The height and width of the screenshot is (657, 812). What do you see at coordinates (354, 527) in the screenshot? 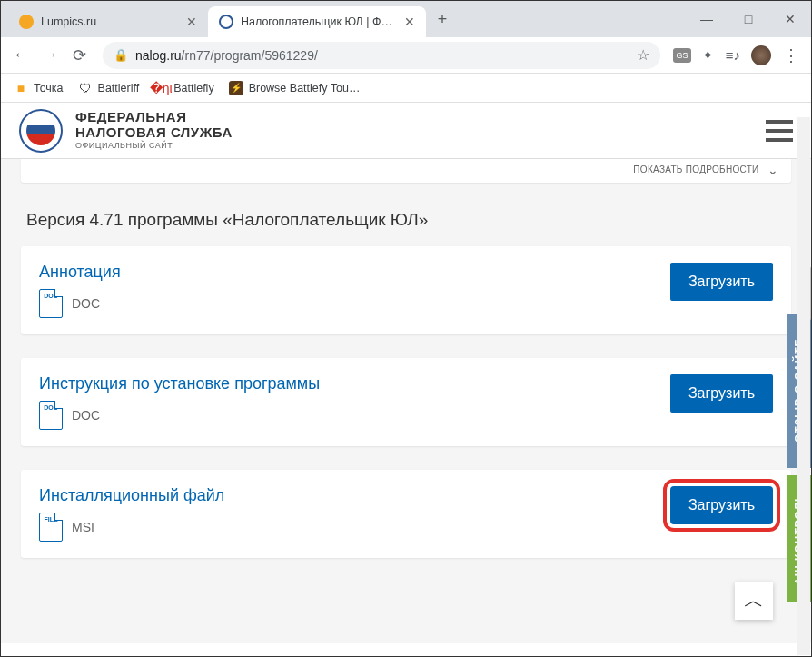
I see `download-format: FILE MSI` at bounding box center [354, 527].